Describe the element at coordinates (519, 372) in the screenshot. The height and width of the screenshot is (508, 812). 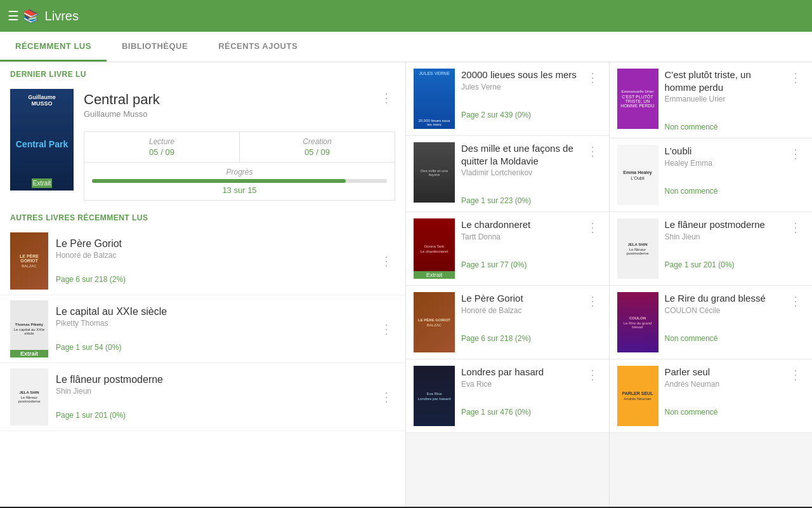
I see `book-title: Londres par hasard` at that location.